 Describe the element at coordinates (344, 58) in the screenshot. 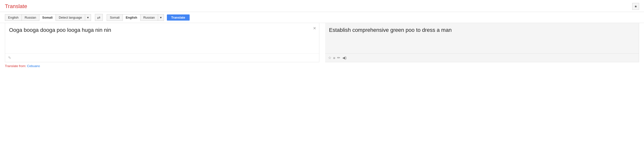

I see `speak-translation-button: ◀)` at that location.